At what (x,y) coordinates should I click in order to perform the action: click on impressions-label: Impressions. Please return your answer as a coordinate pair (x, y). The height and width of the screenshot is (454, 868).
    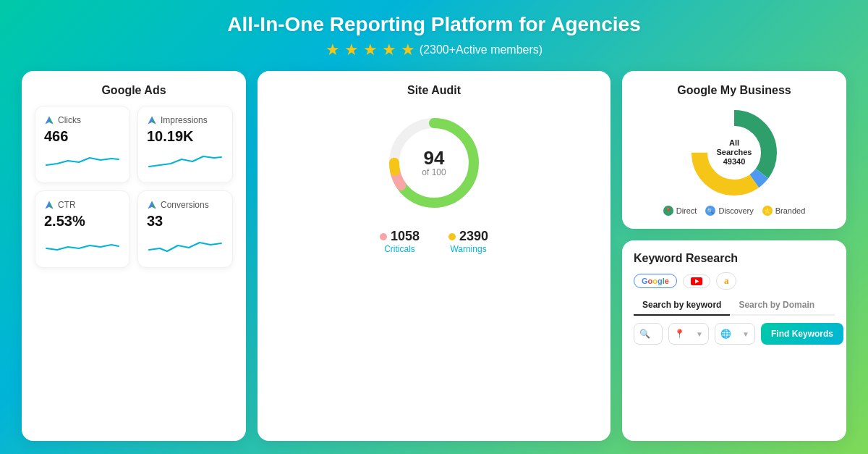
    Looking at the image, I should click on (185, 120).